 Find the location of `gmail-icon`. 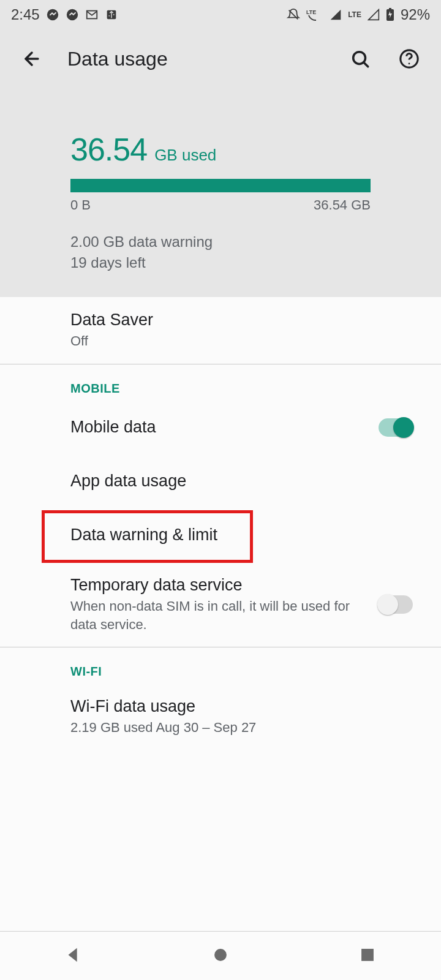

gmail-icon is located at coordinates (92, 15).